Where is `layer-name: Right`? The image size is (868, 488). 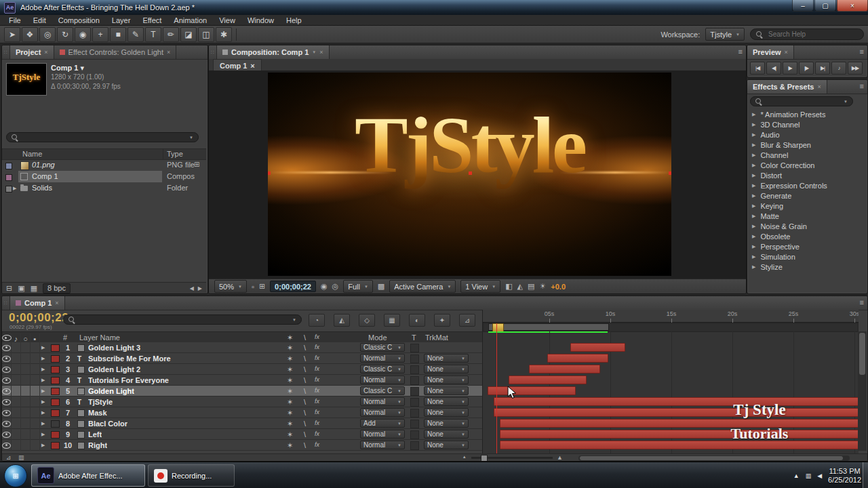
layer-name: Right is located at coordinates (98, 445).